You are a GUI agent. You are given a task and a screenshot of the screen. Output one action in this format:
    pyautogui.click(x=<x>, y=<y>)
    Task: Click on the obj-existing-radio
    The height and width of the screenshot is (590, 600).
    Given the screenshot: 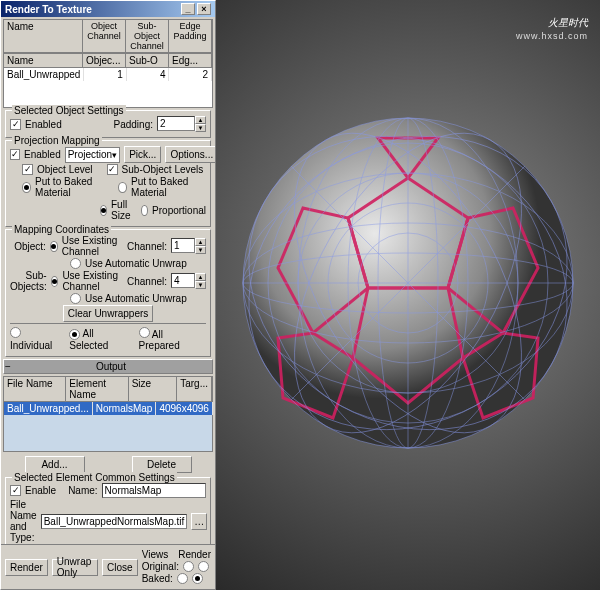 What is the action you would take?
    pyautogui.click(x=54, y=246)
    